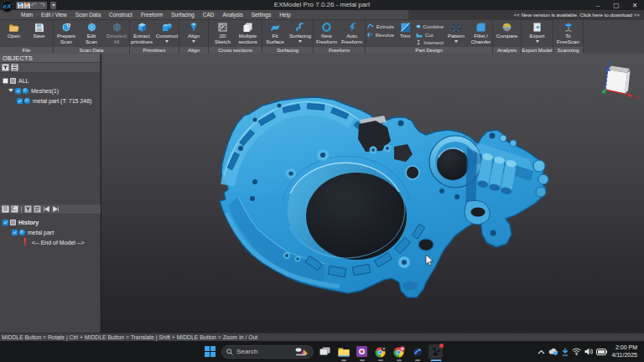 The height and width of the screenshot is (362, 644). Describe the element at coordinates (635, 5) in the screenshot. I see `close-button: ✕` at that location.